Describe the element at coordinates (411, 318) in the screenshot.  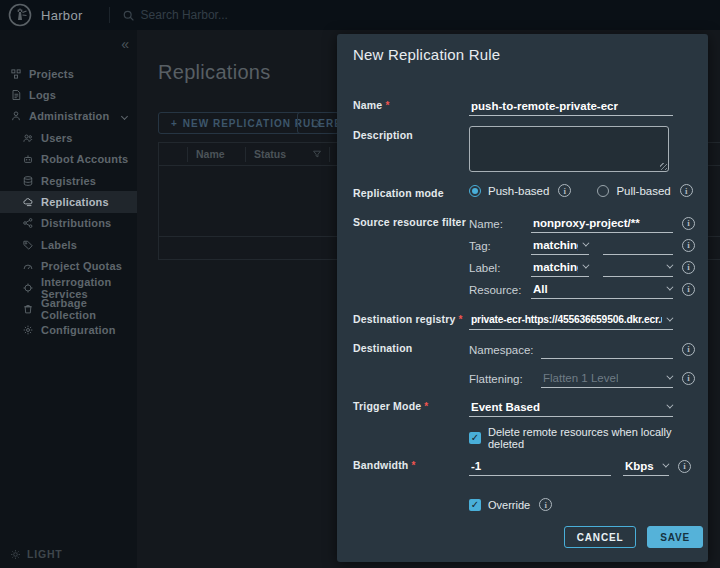
I see `destination-registry-label: Destination registry` at that location.